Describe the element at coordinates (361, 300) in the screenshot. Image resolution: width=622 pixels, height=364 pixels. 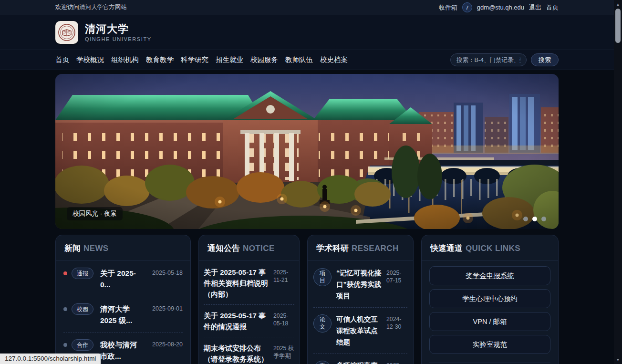
I see `research-card: 学术科研RESEARCH 项目 “记忆可视化接口”获优秀实践项目 2025-07…` at that location.